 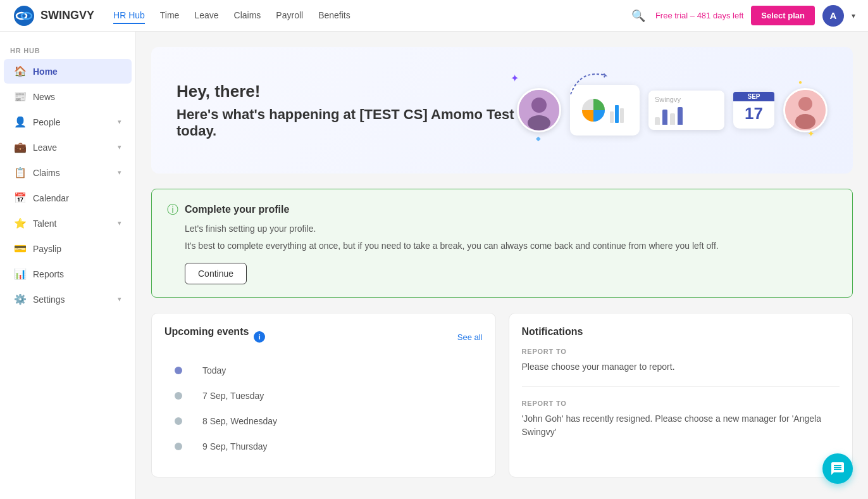 What do you see at coordinates (68, 248) in the screenshot?
I see `sidebar-item-payslip: 💳 Payslip` at bounding box center [68, 248].